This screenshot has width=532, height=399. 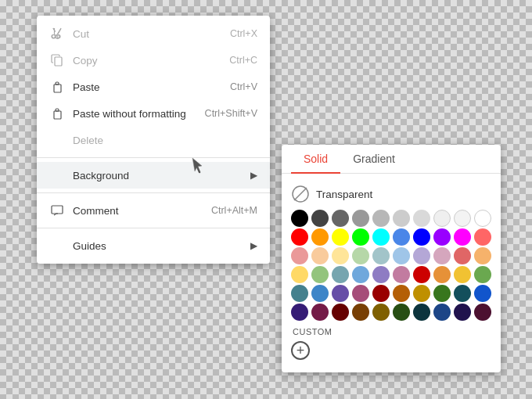 What do you see at coordinates (158, 175) in the screenshot?
I see `background-label: Background` at bounding box center [158, 175].